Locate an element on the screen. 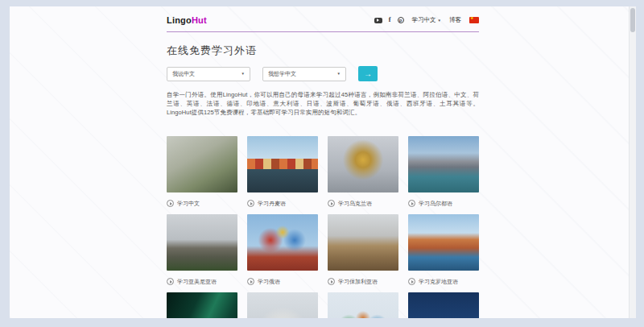  scrollbar is located at coordinates (633, 163).